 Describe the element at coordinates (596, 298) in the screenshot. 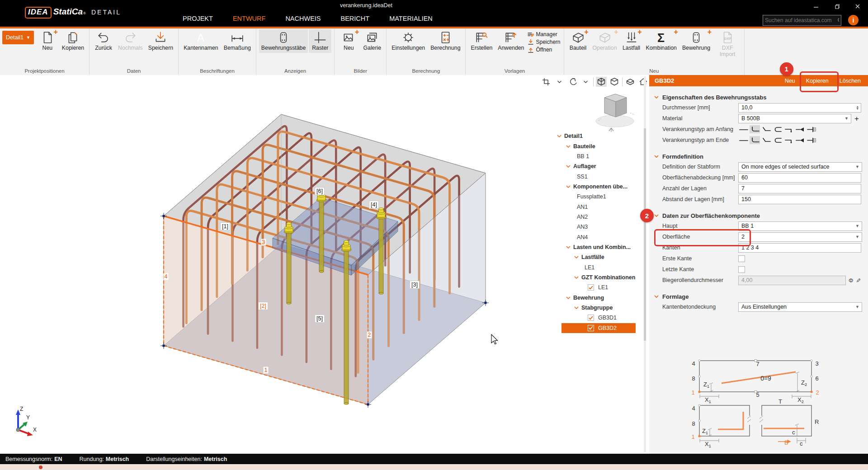

I see `tree-item-bewehrung: Bewehrung` at that location.